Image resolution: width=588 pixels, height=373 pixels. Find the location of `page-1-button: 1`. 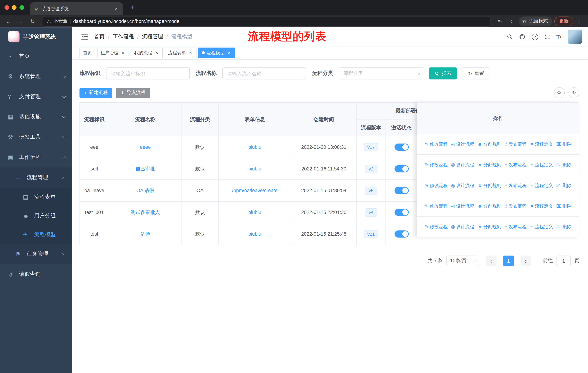

page-1-button: 1 is located at coordinates (508, 261).